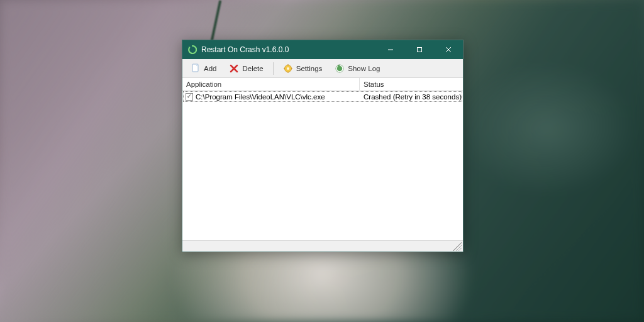 This screenshot has height=322, width=644. What do you see at coordinates (303, 69) in the screenshot?
I see `settings-button: Settings` at bounding box center [303, 69].